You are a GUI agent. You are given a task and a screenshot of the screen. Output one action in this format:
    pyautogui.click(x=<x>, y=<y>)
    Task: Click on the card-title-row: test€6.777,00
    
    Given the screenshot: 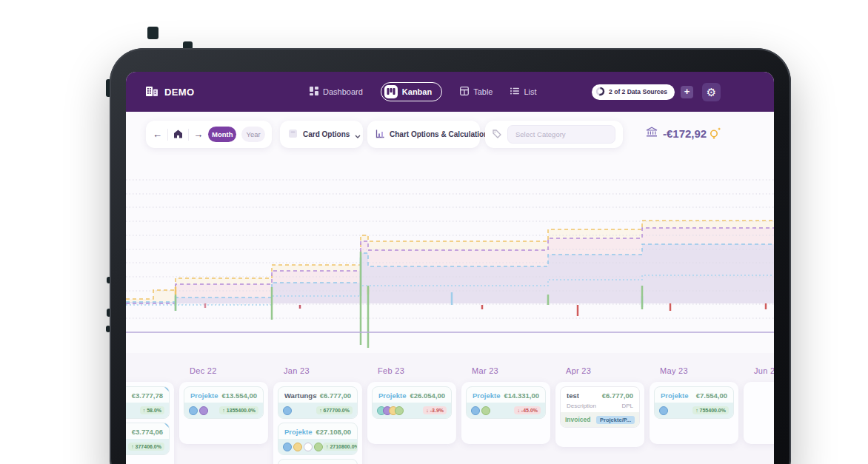 What is the action you would take?
    pyautogui.click(x=600, y=395)
    